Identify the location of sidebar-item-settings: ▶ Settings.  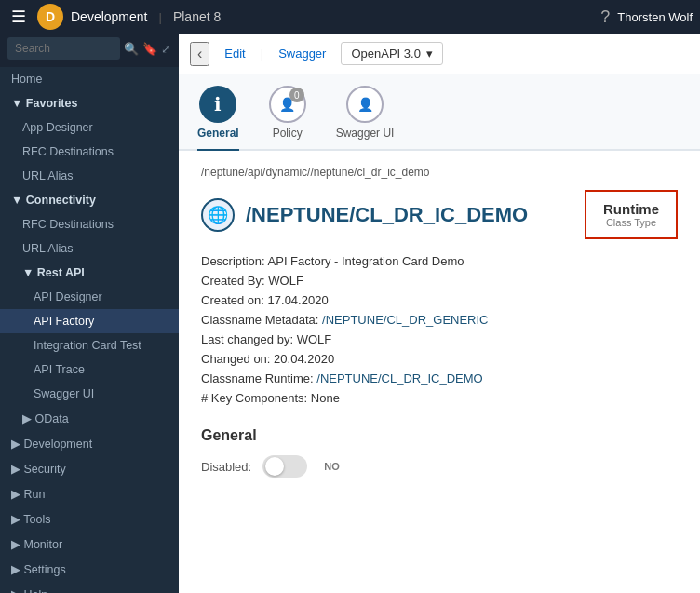
(89, 570).